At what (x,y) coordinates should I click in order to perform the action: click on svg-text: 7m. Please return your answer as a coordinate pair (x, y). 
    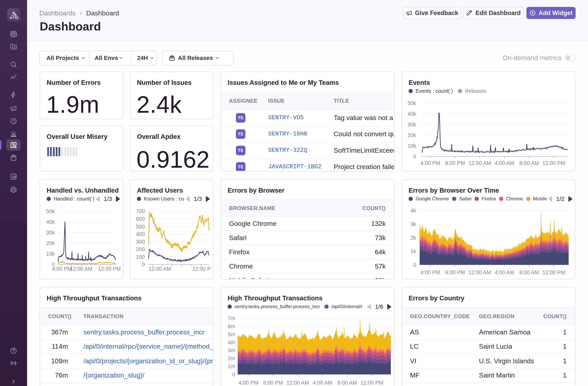
    Looking at the image, I should click on (231, 318).